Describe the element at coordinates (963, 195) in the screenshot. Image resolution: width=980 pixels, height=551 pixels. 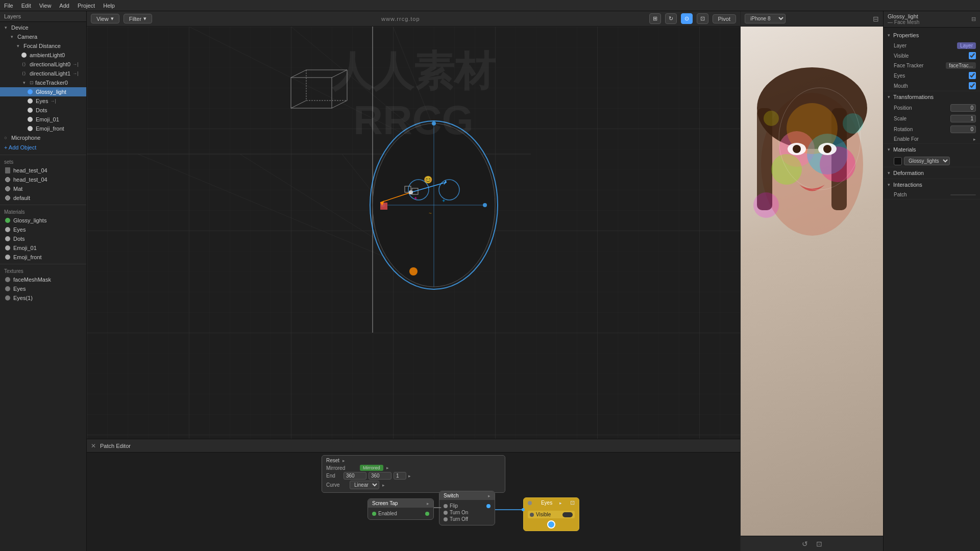
I see `patch-value` at that location.